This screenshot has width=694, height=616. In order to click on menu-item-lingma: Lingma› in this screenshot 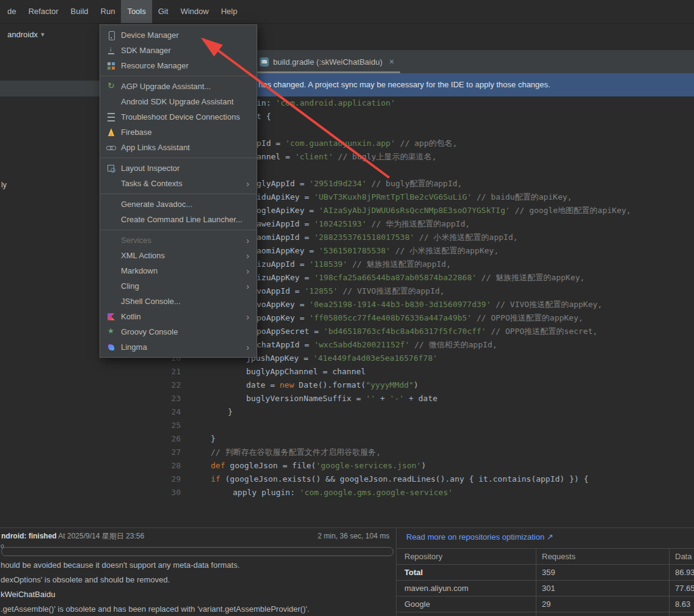, I will do `click(178, 347)`.